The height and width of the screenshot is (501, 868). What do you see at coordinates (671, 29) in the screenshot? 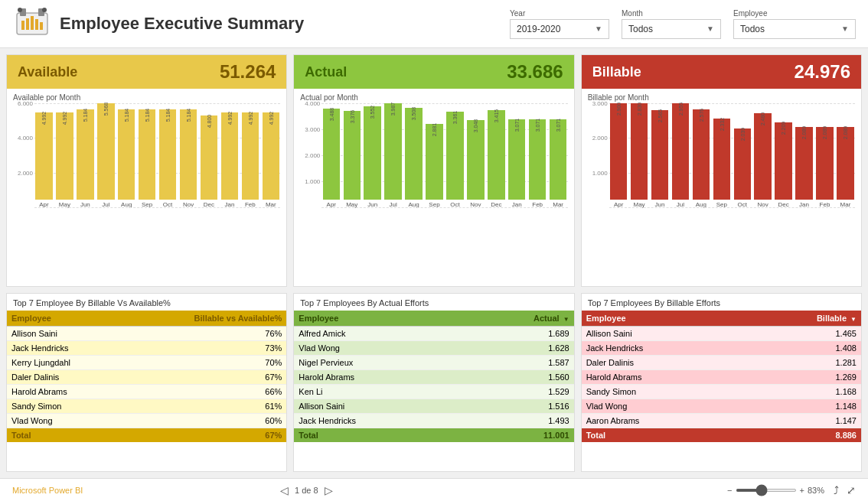
I see `month-select: Todos ▼` at bounding box center [671, 29].